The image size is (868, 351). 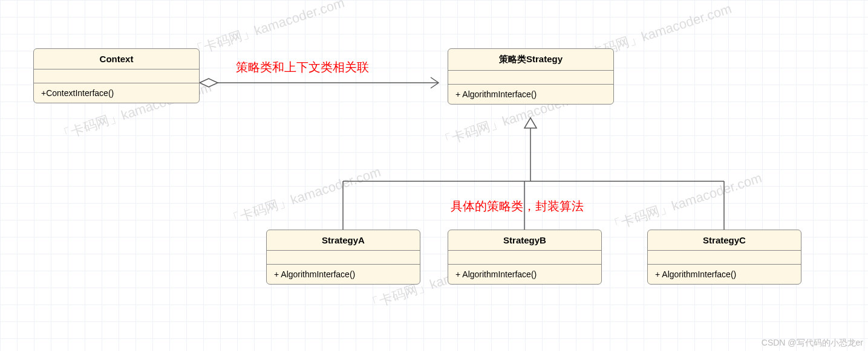 What do you see at coordinates (525, 257) in the screenshot?
I see `class-strategy-b: StrategyB + AlgorithmInterface()` at bounding box center [525, 257].